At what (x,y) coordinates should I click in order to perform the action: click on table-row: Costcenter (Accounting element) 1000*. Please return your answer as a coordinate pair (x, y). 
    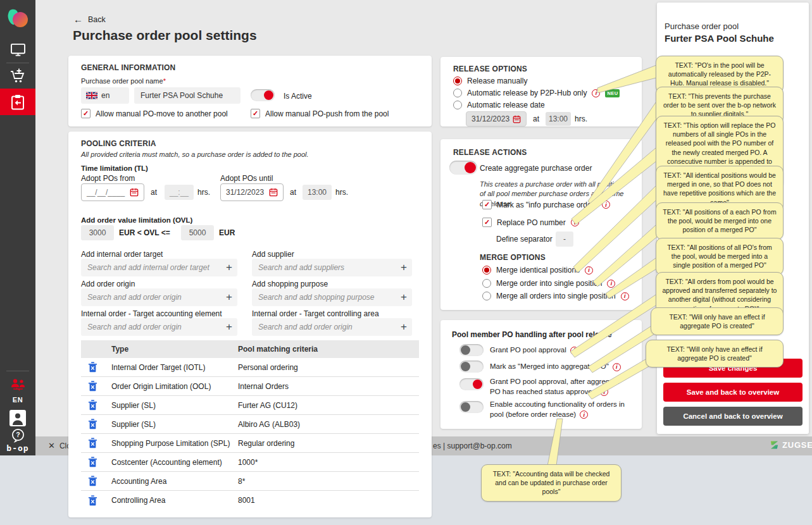
    Looking at the image, I should click on (250, 462).